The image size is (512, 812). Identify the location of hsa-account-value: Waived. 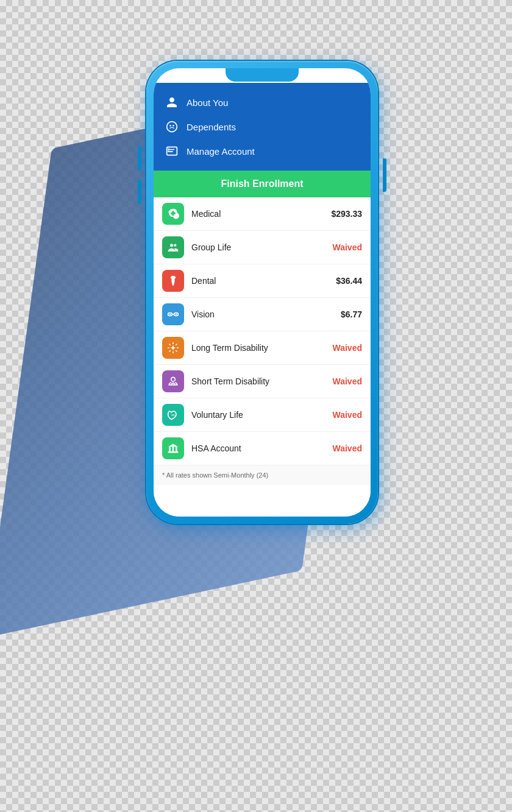
(347, 448).